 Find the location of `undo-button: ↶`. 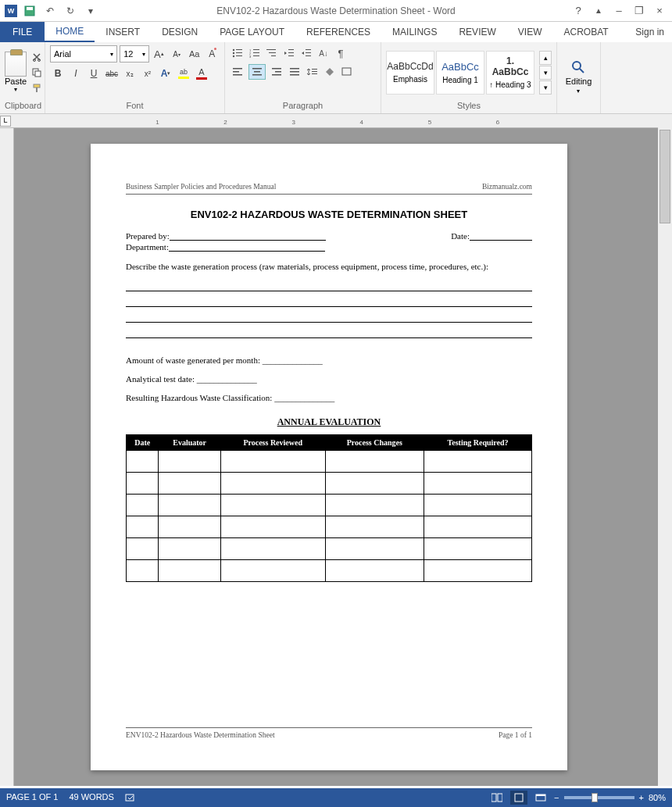

undo-button: ↶ is located at coordinates (50, 11).